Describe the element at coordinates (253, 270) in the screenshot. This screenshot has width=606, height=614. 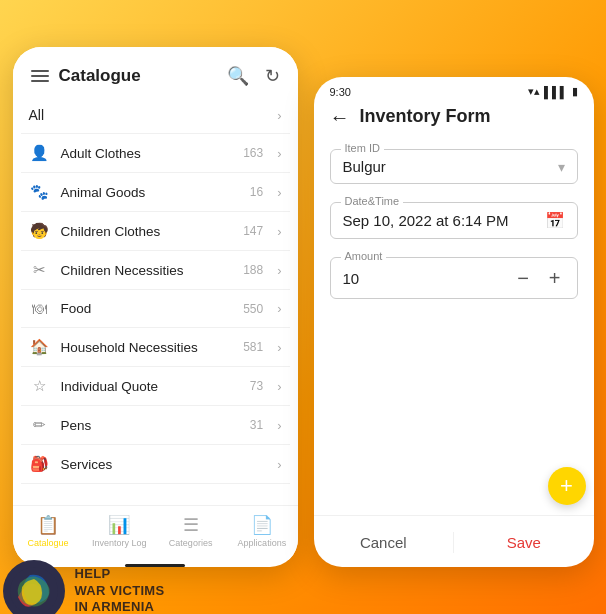
I see `children-necessities-count: 188` at that location.